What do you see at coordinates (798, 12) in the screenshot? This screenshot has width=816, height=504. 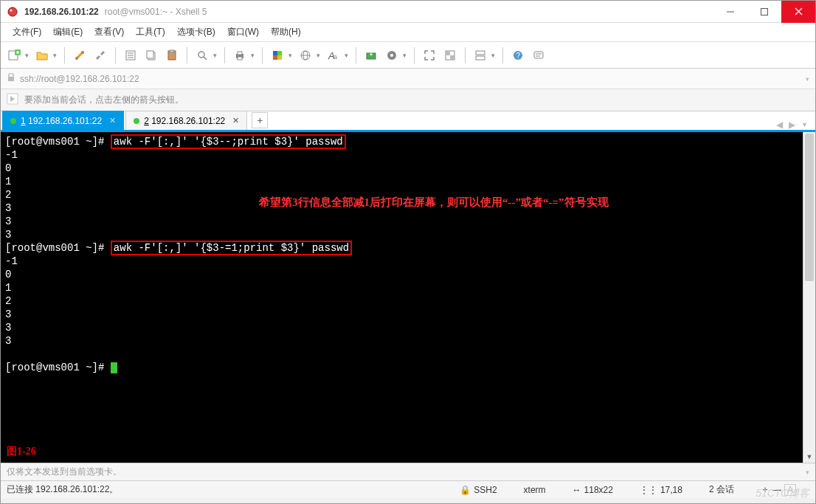 I see `close-button` at bounding box center [798, 12].